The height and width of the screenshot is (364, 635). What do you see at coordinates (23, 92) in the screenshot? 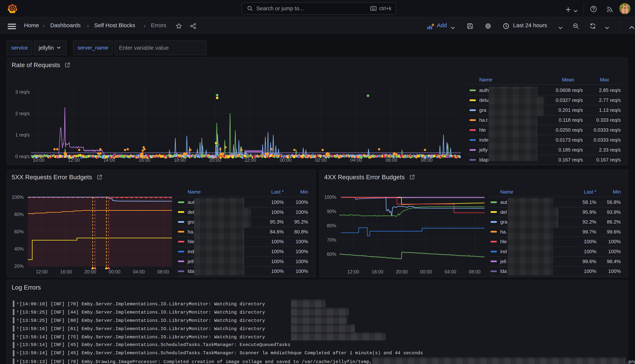
I see `svg-text: 3 req/s` at bounding box center [23, 92].